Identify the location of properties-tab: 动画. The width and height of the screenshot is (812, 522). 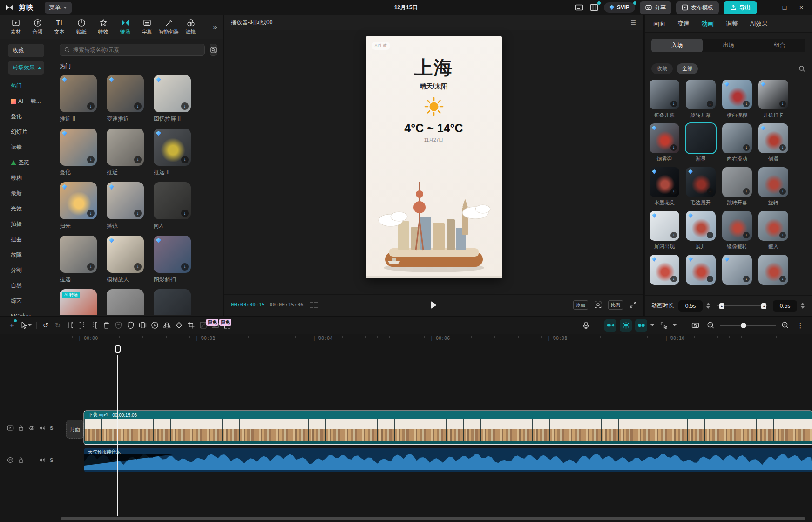
(708, 24).